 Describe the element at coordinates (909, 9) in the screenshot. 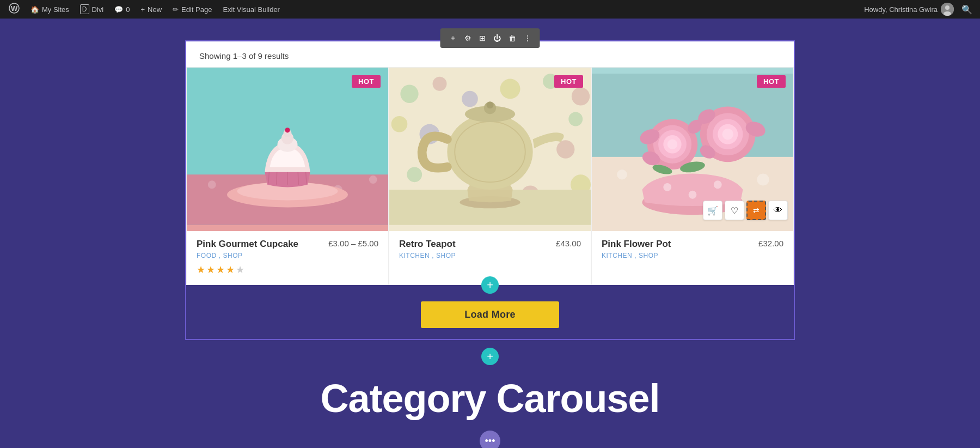

I see `user-greeting: Howdy, Christina Gwira` at that location.